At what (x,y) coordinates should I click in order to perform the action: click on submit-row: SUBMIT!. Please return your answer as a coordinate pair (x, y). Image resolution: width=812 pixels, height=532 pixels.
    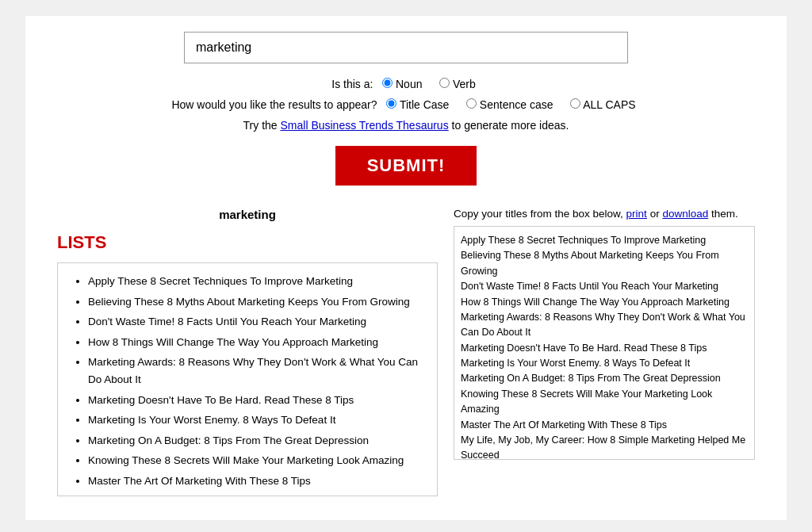
    Looking at the image, I should click on (406, 166).